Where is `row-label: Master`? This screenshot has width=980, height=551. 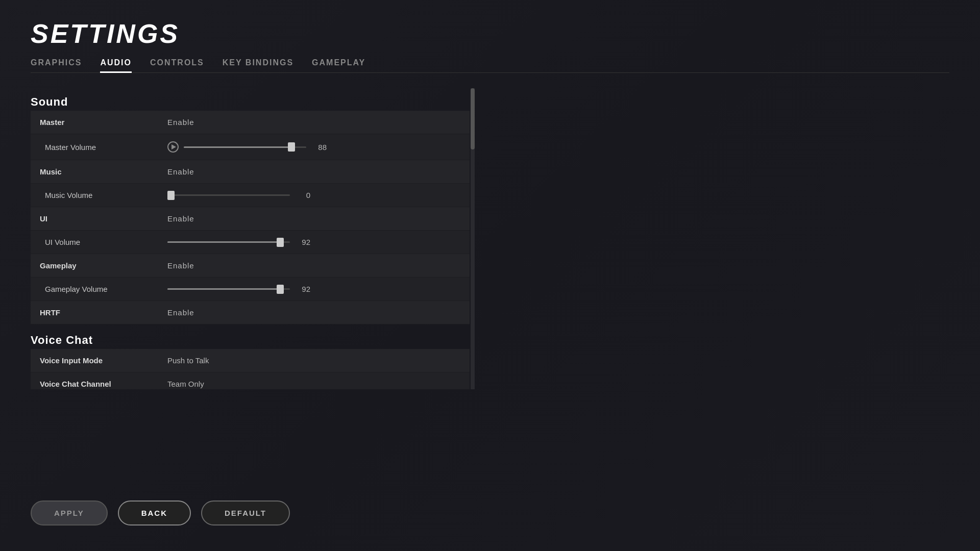 row-label: Master is located at coordinates (94, 122).